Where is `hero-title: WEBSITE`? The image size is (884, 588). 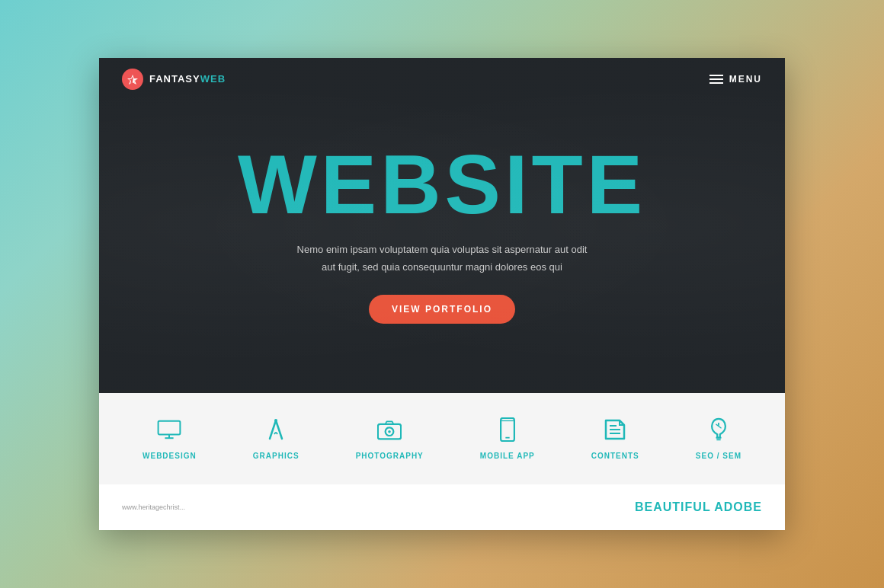
hero-title: WEBSITE is located at coordinates (442, 184).